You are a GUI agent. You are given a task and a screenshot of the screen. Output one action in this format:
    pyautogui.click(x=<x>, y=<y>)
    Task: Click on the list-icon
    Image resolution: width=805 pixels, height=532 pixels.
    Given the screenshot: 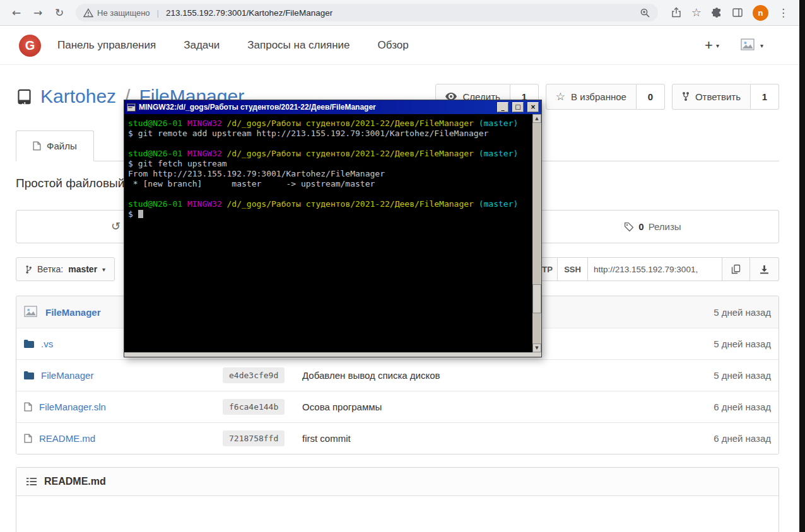 What is the action you would take?
    pyautogui.click(x=32, y=482)
    